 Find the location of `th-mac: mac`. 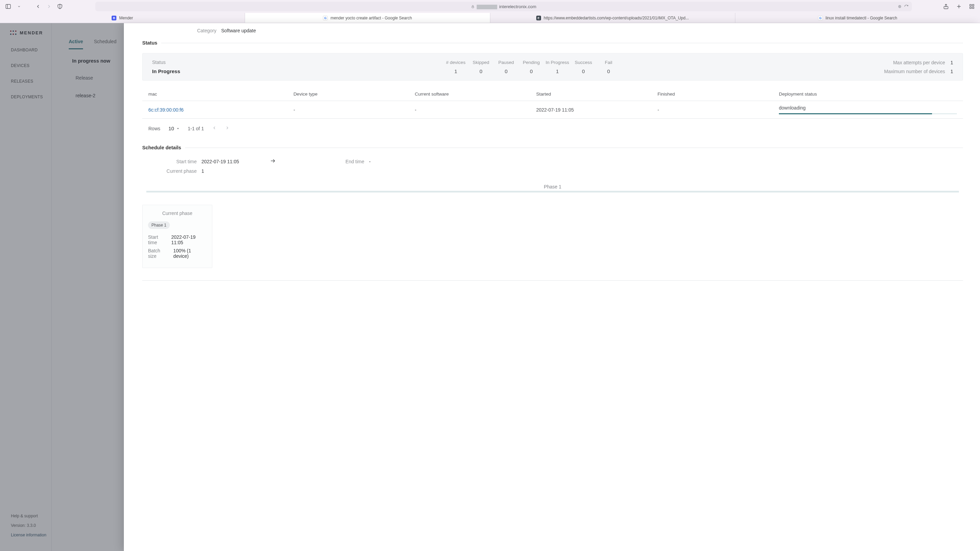

th-mac: mac is located at coordinates (220, 94).